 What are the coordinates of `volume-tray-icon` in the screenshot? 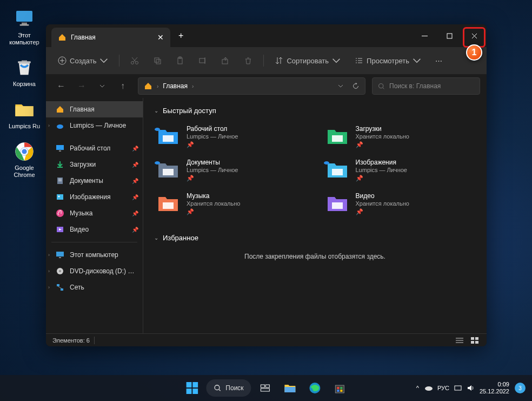 It's located at (470, 388).